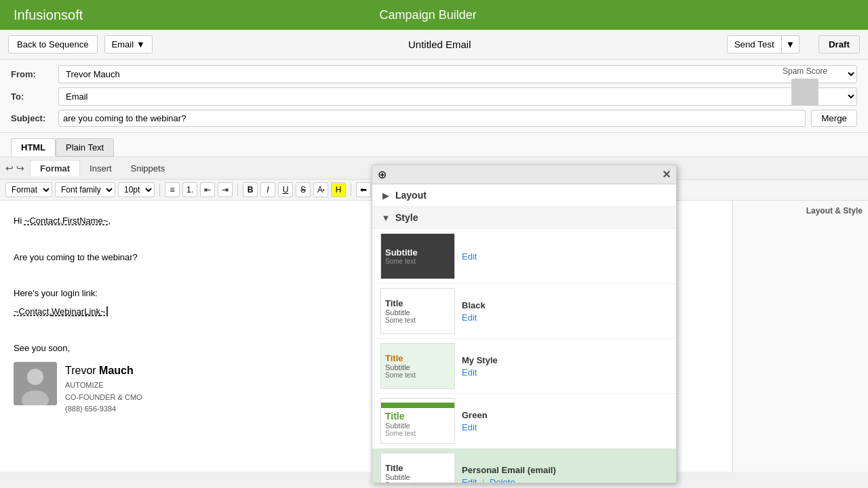 Image resolution: width=868 pixels, height=488 pixels. I want to click on subject-row: Subject: Merge, so click(434, 118).